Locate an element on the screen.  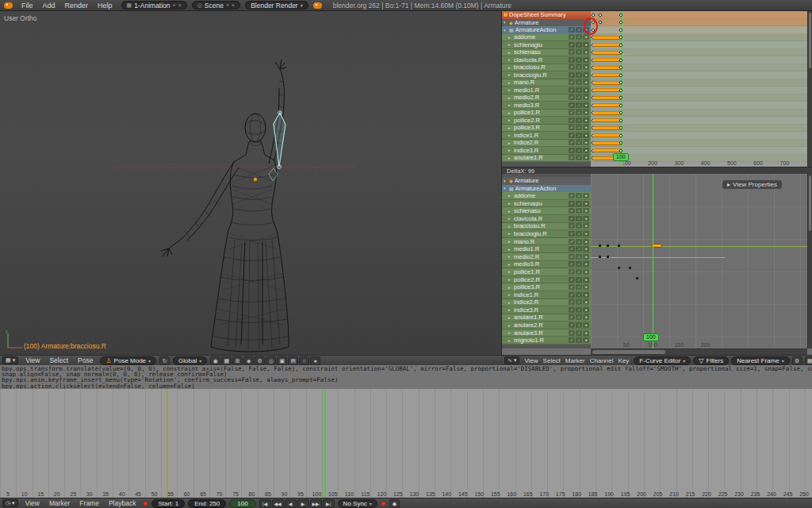
editor-mode-select: F-Curve Editor ▾ is located at coordinates (662, 360).